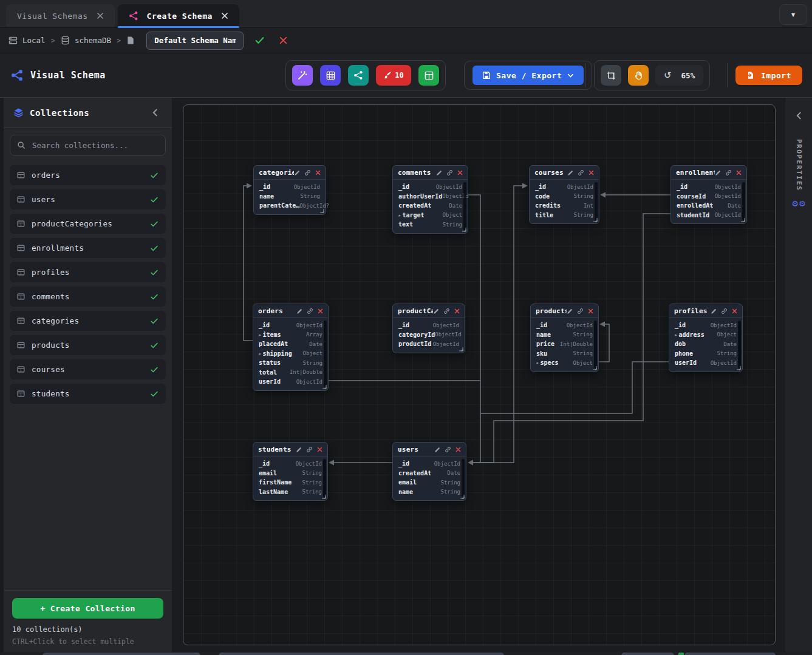 This screenshot has width=812, height=655. Describe the element at coordinates (564, 216) in the screenshot. I see `field-row-title: titleString` at that location.